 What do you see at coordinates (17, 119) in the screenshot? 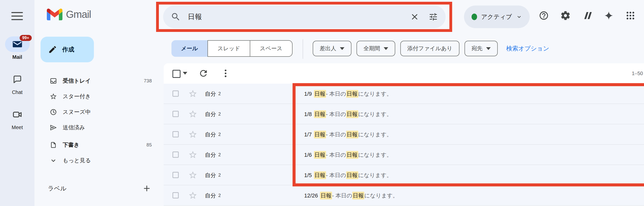
I see `rail-item: Meet` at bounding box center [17, 119].